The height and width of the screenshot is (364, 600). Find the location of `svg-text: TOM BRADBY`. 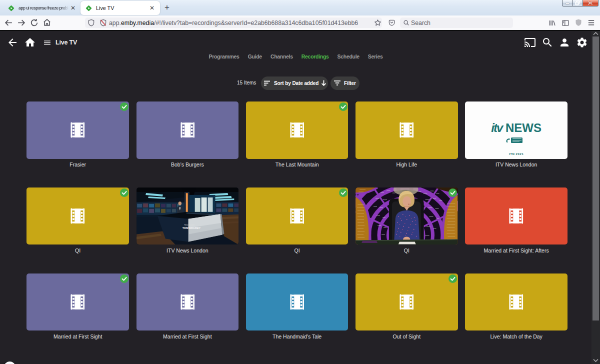

svg-text: TOM BRADBY is located at coordinates (191, 228).